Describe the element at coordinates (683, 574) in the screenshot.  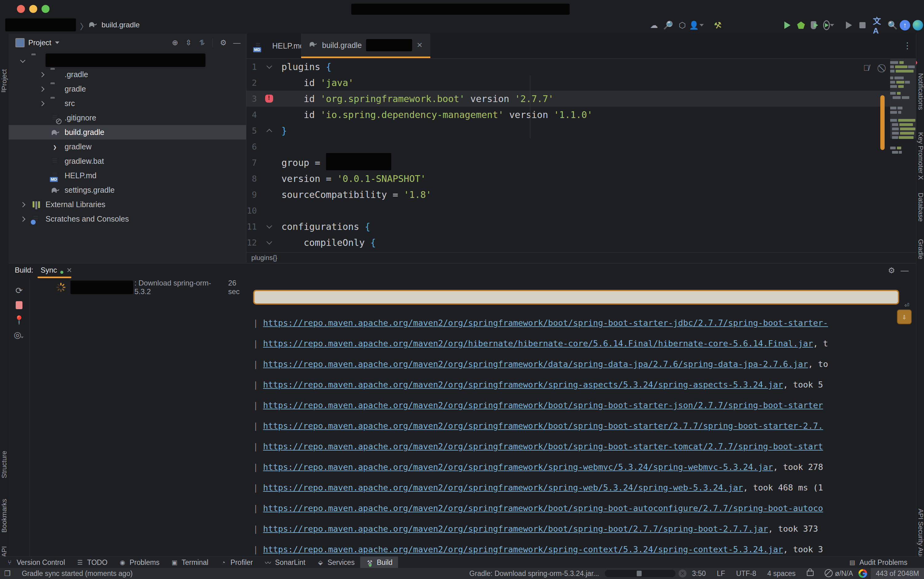
I see `cancel-task-icon: ✕` at that location.